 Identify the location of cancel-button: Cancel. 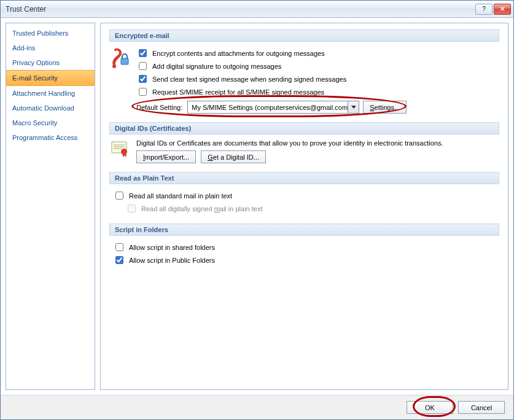
(481, 408).